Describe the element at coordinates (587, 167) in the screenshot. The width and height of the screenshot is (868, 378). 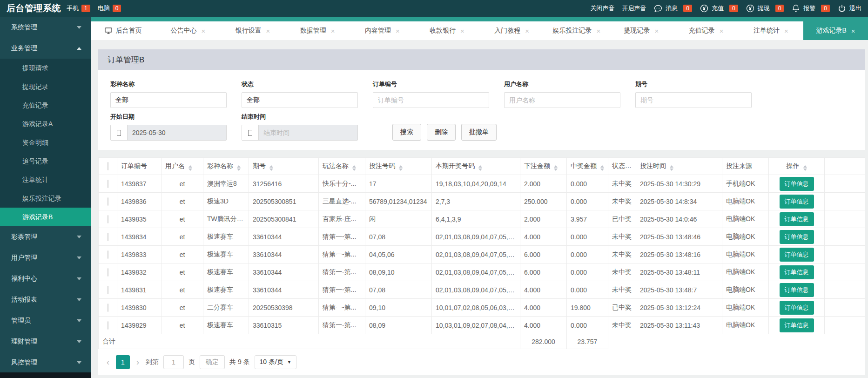
I see `win-header: 中奖金额` at that location.